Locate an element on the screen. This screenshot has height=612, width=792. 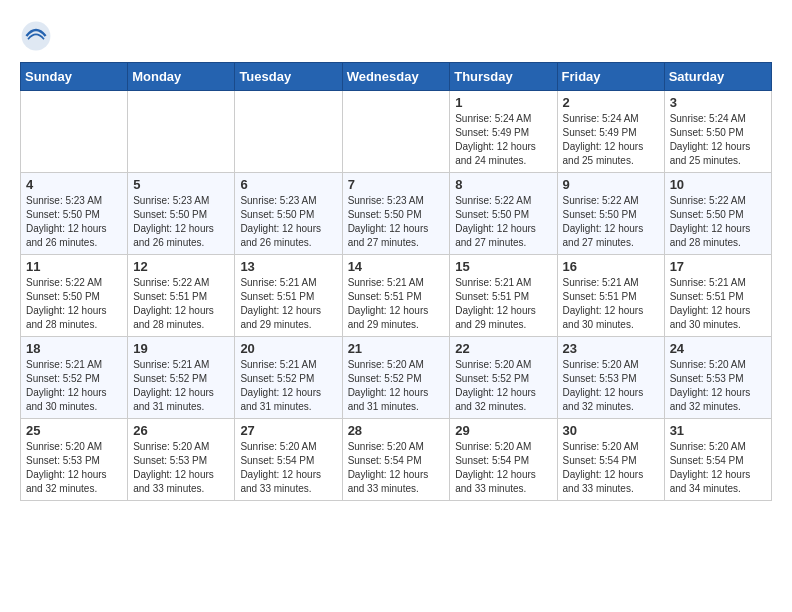
week-row-3: 11Sunrise: 5:22 AM Sunset: 5:50 PM Dayli… is located at coordinates (396, 296).